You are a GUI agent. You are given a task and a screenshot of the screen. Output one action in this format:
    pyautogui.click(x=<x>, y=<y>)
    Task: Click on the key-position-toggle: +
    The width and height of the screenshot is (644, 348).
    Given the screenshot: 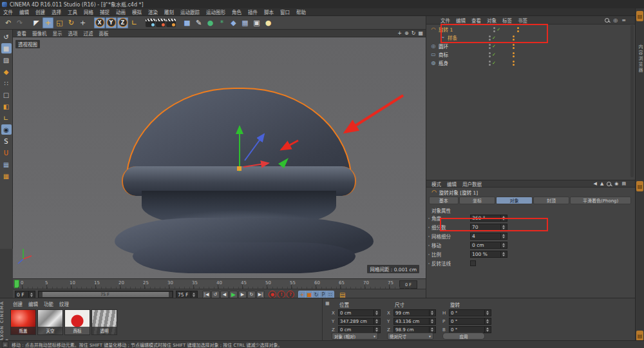 What is the action you would take?
    pyautogui.click(x=302, y=295)
    